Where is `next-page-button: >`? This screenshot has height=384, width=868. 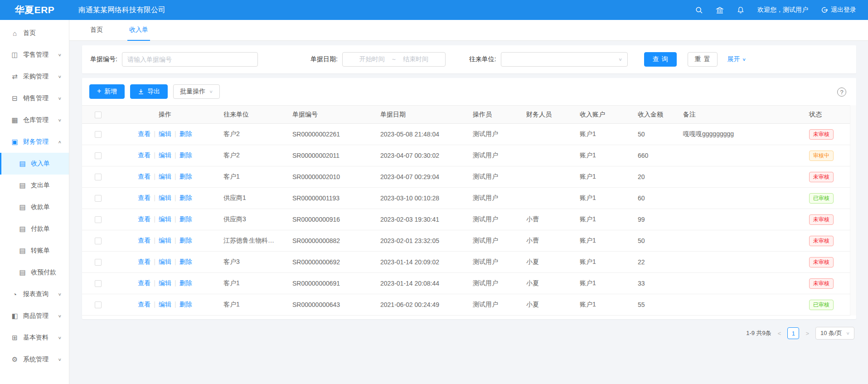 next-page-button: > is located at coordinates (807, 334).